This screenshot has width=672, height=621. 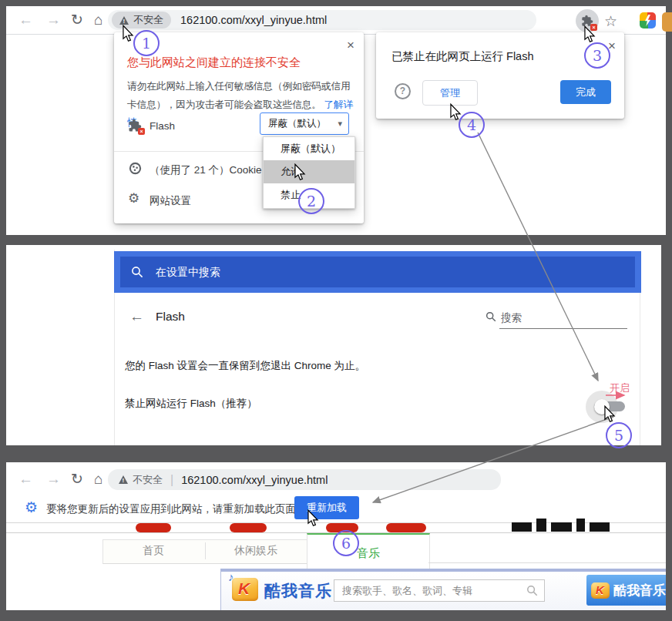 I want to click on step-4-badge: 4, so click(x=472, y=125).